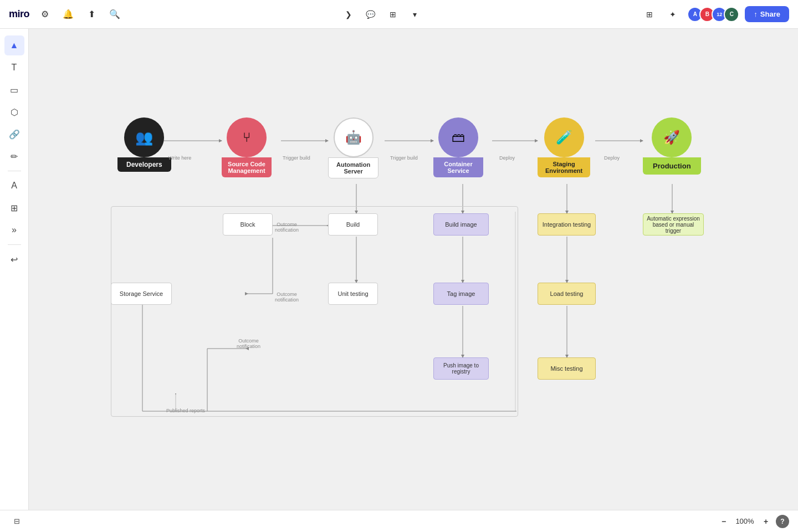 The width and height of the screenshot is (798, 532). I want to click on developers-label: Developers, so click(144, 165).